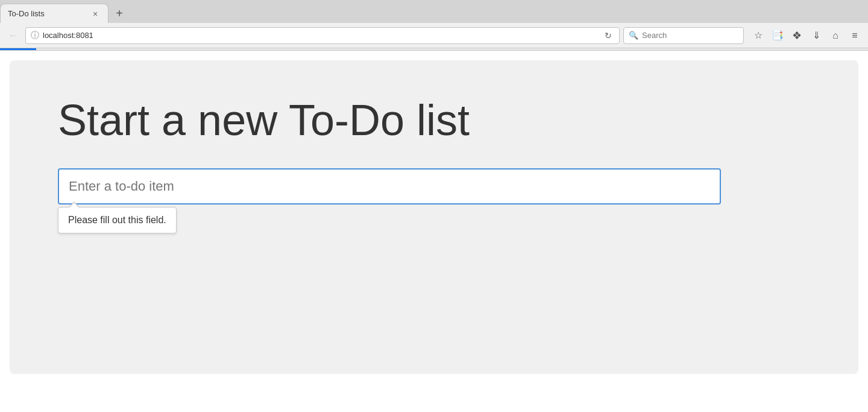 The width and height of the screenshot is (868, 412). I want to click on search-input, so click(693, 35).